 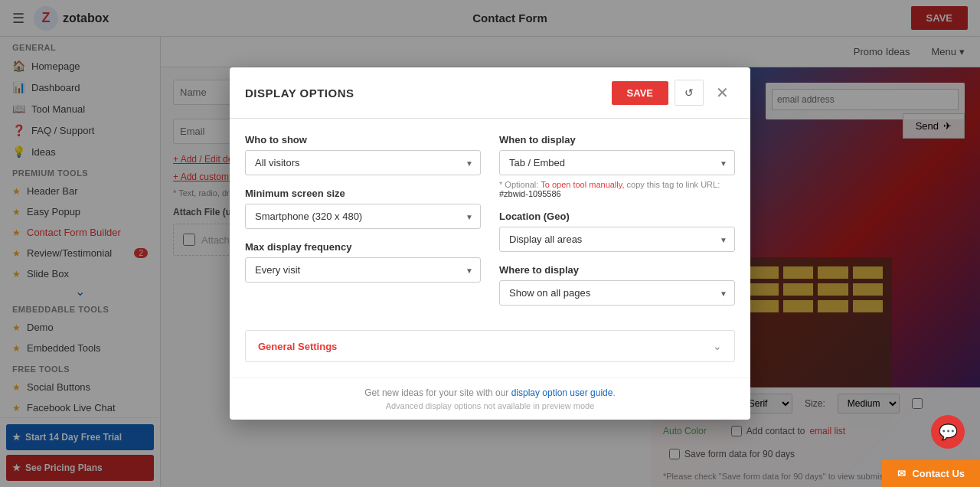 What do you see at coordinates (614, 393) in the screenshot?
I see `footer-suffix: .` at bounding box center [614, 393].